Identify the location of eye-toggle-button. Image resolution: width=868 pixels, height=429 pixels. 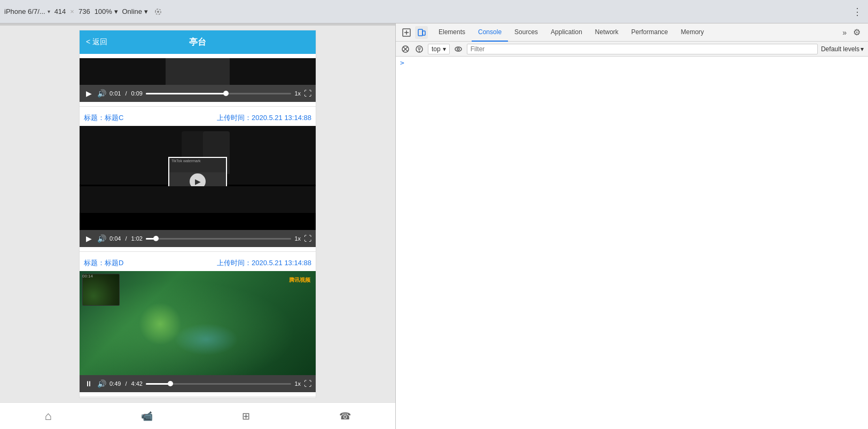
(458, 49).